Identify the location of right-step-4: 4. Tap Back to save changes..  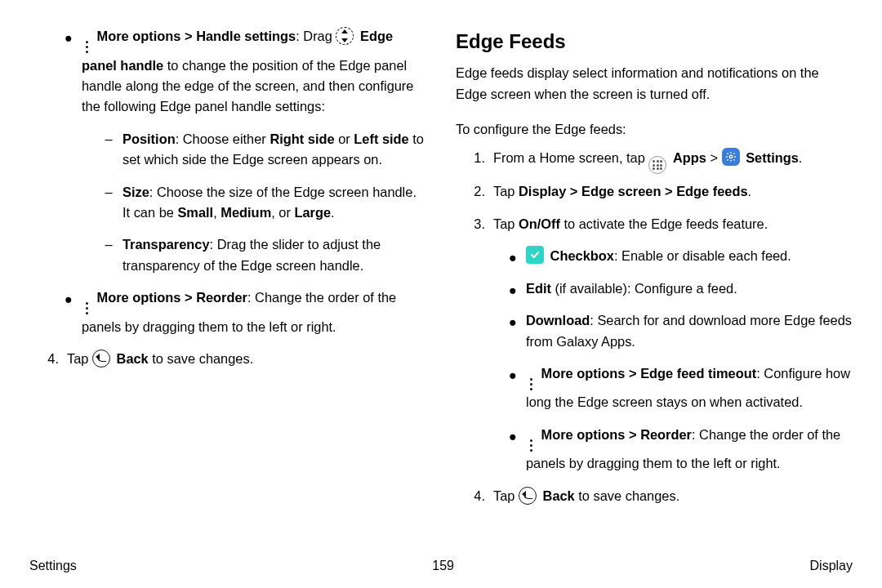
(660, 497).